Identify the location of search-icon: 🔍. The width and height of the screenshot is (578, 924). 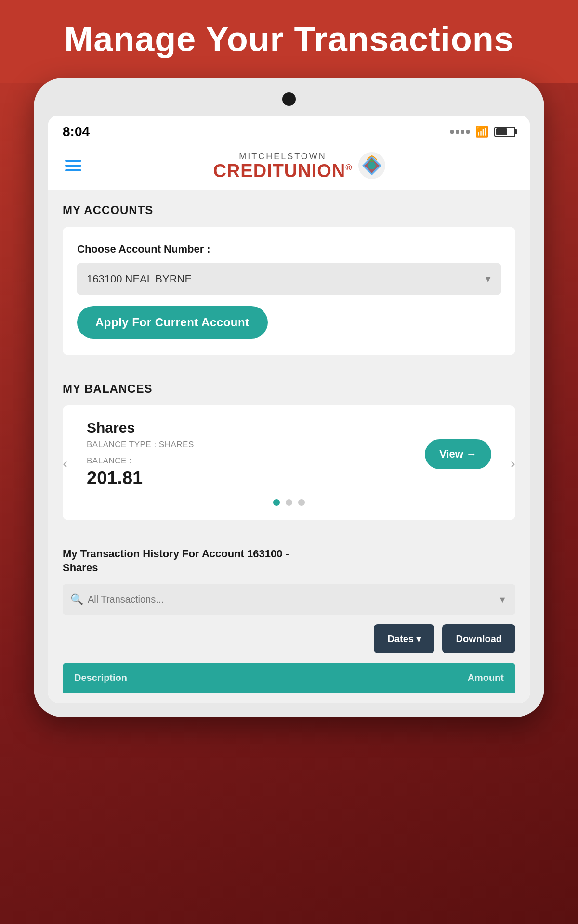
(77, 600).